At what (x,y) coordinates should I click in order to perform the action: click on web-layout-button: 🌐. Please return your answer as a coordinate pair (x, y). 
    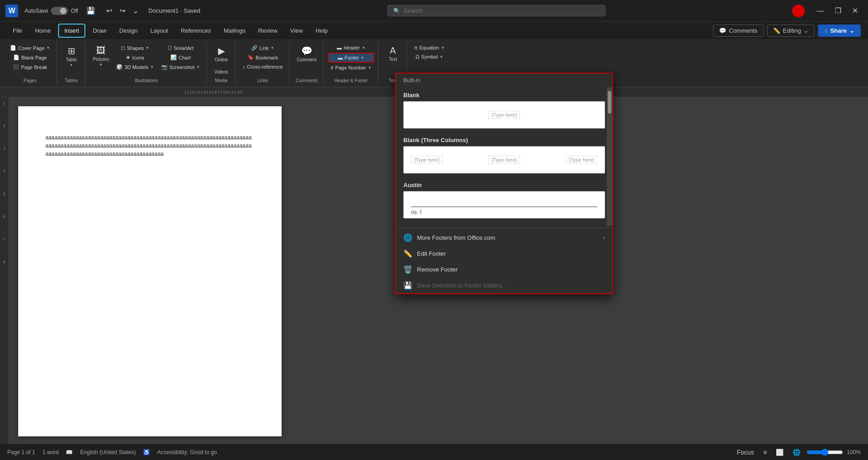
    Looking at the image, I should click on (797, 452).